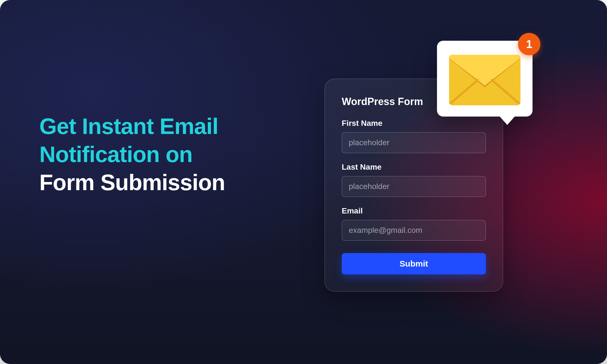 The image size is (607, 364). What do you see at coordinates (414, 186) in the screenshot?
I see `last-name-input` at bounding box center [414, 186].